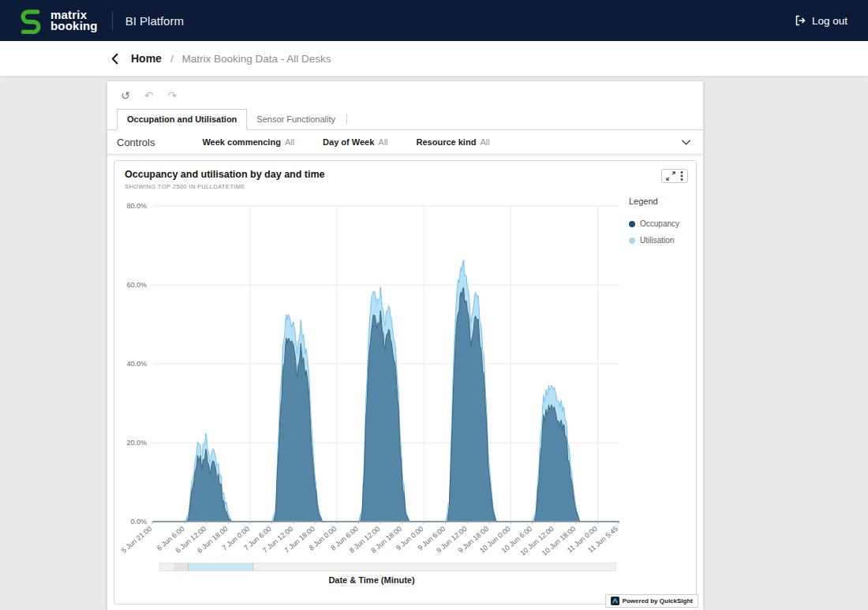 The width and height of the screenshot is (868, 610). What do you see at coordinates (181, 120) in the screenshot?
I see `tab-occupation-and-utilisation: Occupation and Utilisation` at bounding box center [181, 120].